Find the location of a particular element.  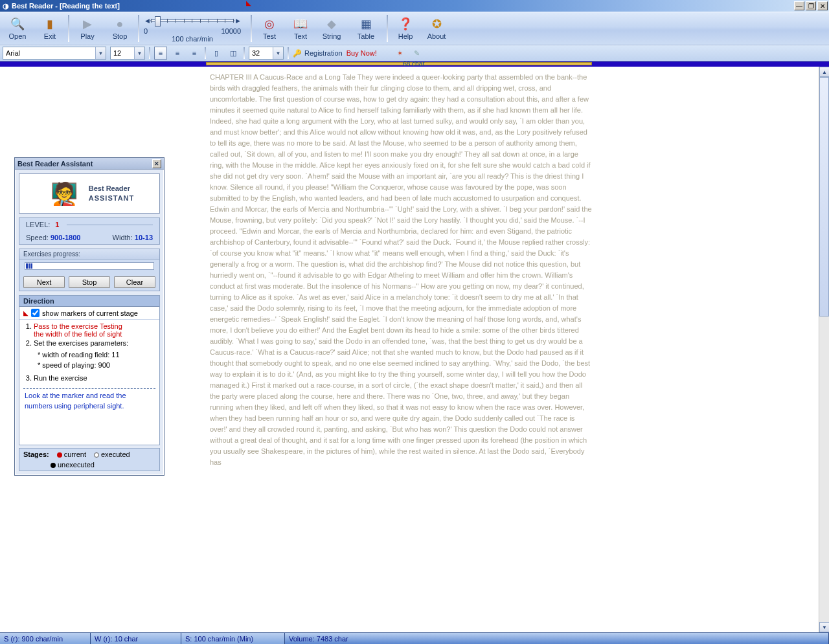

progress-label: Exercises progress: is located at coordinates (89, 254).